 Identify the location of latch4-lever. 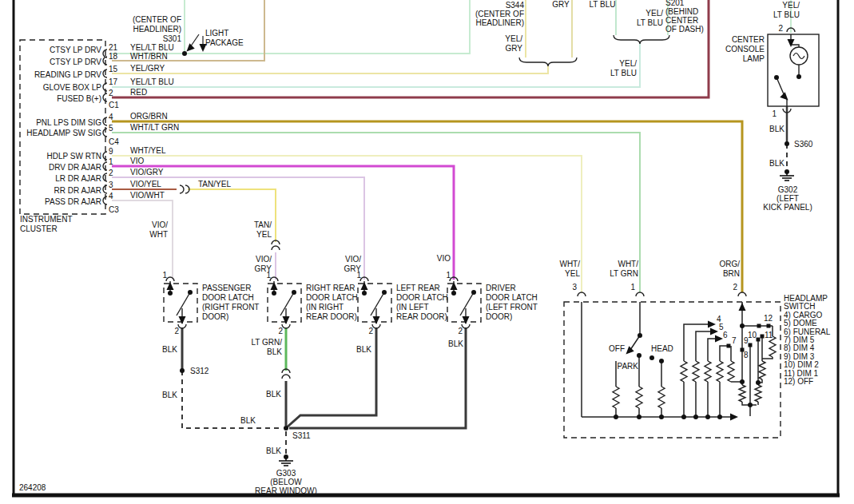
(467, 304).